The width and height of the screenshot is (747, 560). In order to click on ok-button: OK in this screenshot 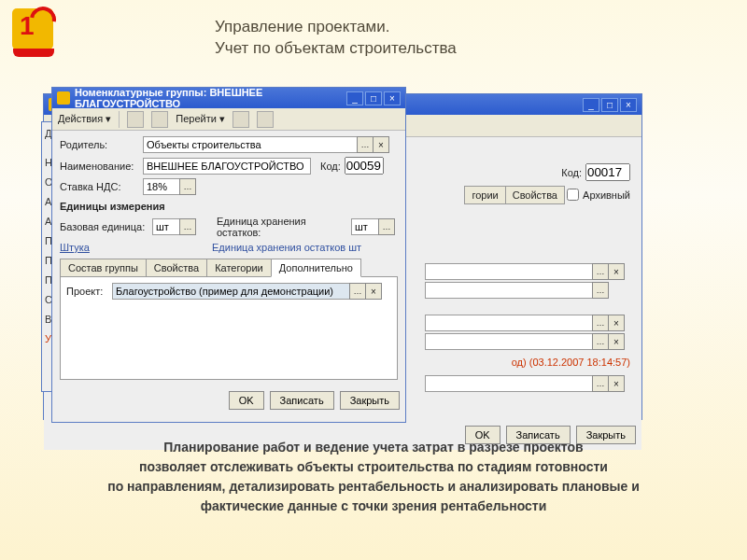, I will do `click(247, 400)`.